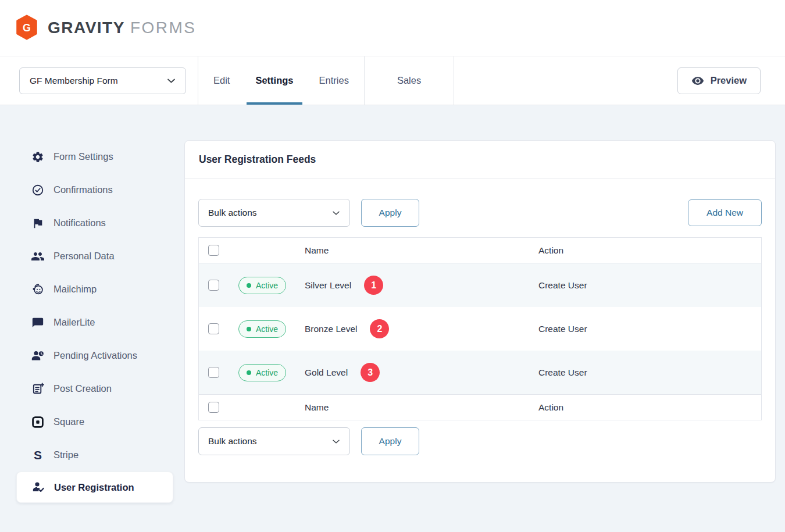  What do you see at coordinates (390, 213) in the screenshot?
I see `apply-button-top: Apply` at bounding box center [390, 213].